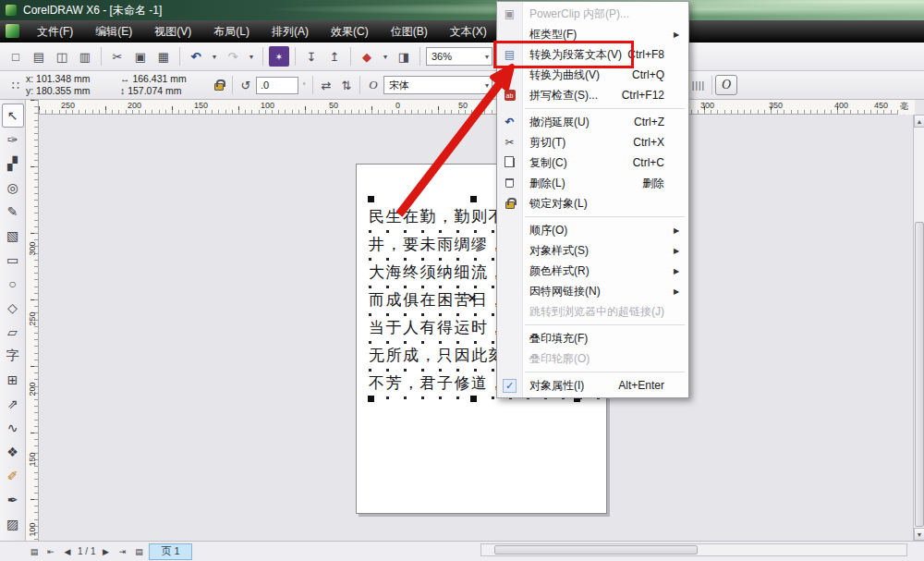 Image resolution: width=924 pixels, height=561 pixels. Describe the element at coordinates (39, 56) in the screenshot. I see `open-button: ▤` at that location.